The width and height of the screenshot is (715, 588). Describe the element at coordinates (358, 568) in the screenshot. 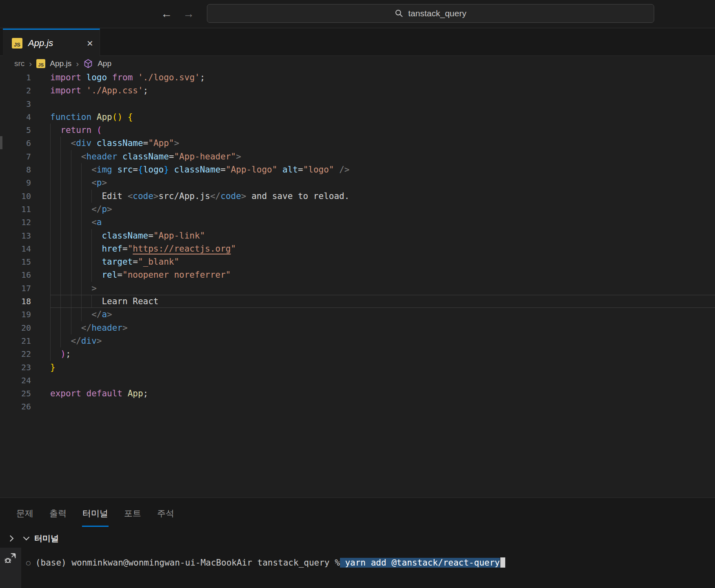

I see `terminal: ○ (base) wonminkwan@wonmingwan-ui-MacBoo…` at that location.